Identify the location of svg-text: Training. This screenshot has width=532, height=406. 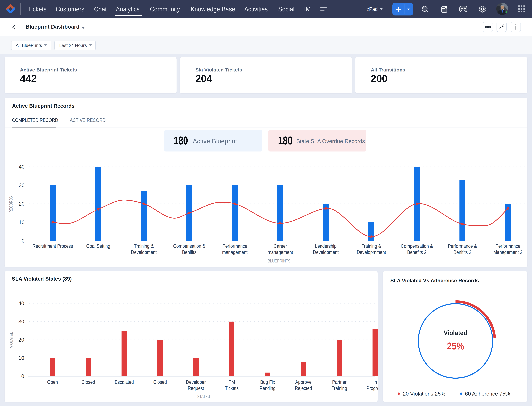
(339, 388).